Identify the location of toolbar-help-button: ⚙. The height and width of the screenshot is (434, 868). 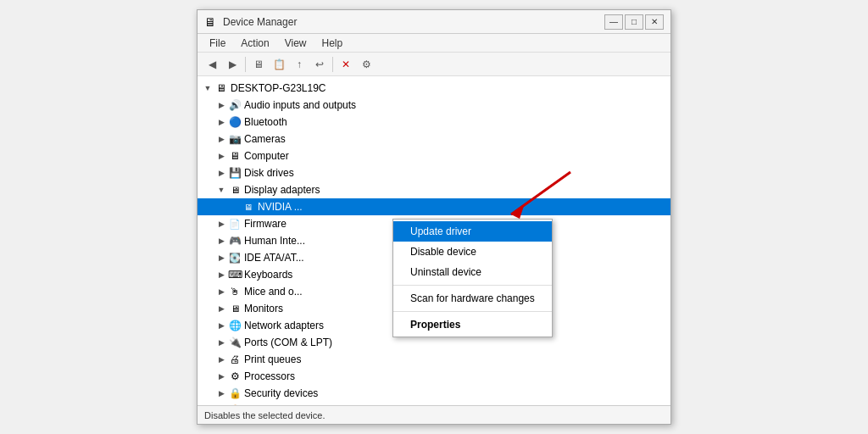
(366, 64).